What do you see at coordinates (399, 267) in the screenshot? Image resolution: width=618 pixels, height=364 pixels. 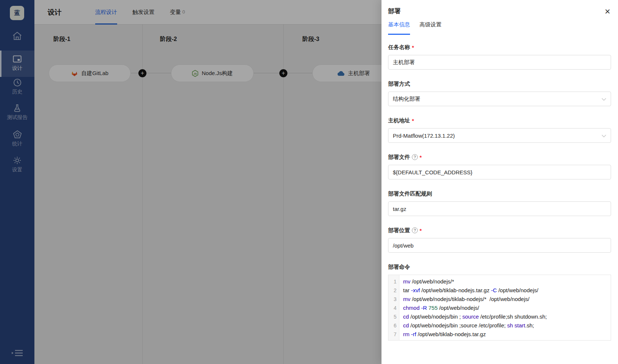 I see `field-label: 部署命令` at bounding box center [399, 267].